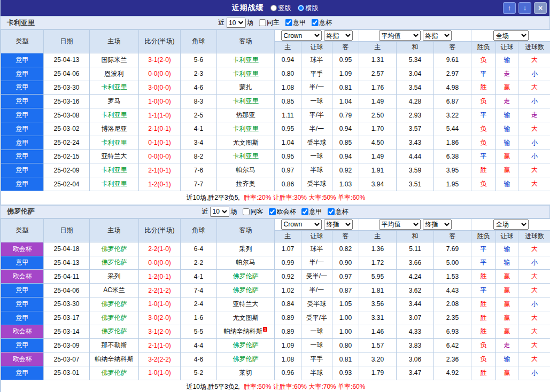 The image size is (550, 392). What do you see at coordinates (160, 277) in the screenshot?
I see `score: 1-2(0-1)` at bounding box center [160, 277].